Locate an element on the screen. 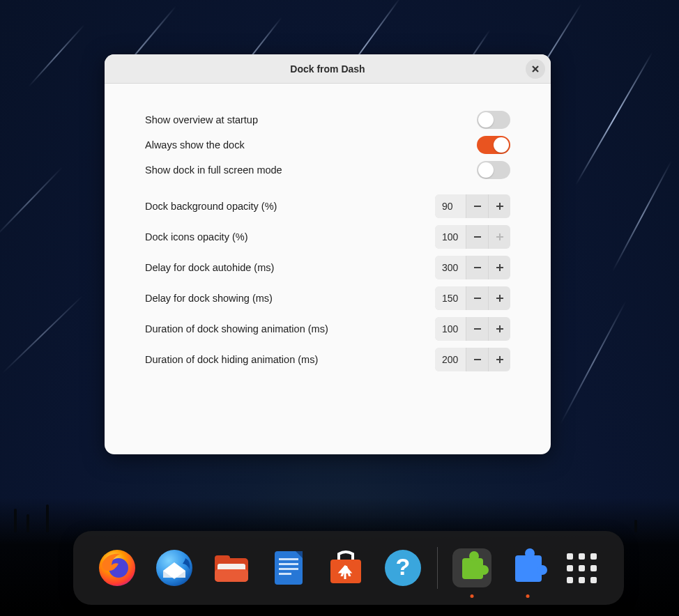  pref-label: Delay for dock autohide (ms) is located at coordinates (209, 268).